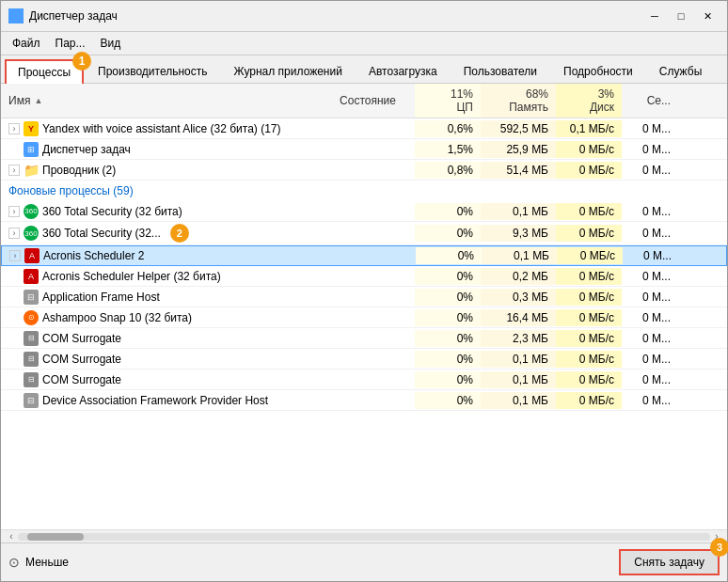 This screenshot has height=582, width=728. Describe the element at coordinates (31, 297) in the screenshot. I see `appframe-icon: ⊟` at that location.